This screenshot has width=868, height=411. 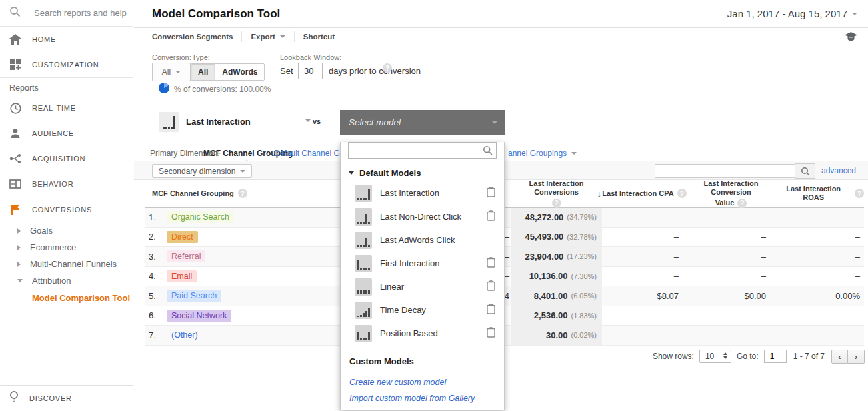 I want to click on table-search-input, so click(x=725, y=171).